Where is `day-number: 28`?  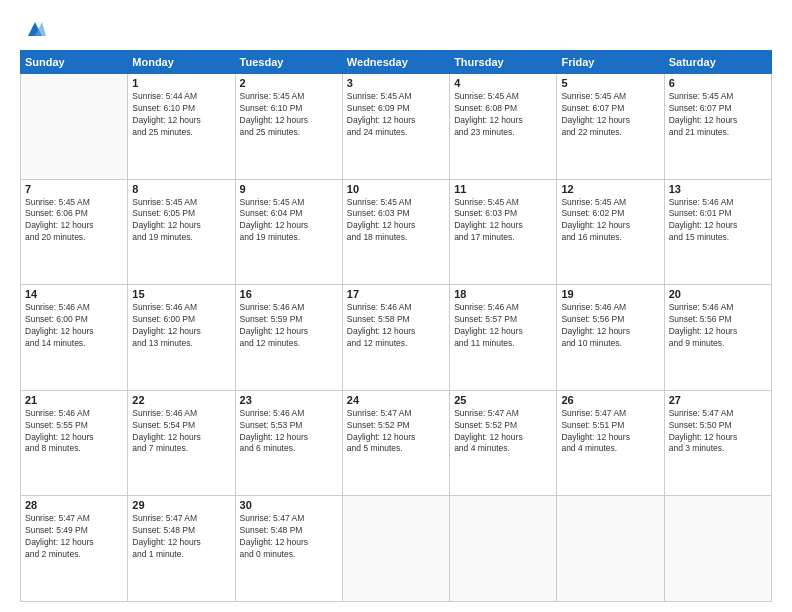
day-number: 28 is located at coordinates (74, 505).